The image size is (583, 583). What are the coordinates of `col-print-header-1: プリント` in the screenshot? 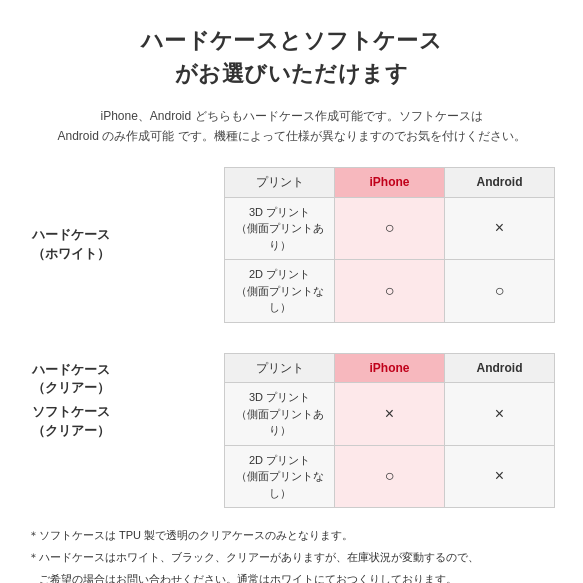 It's located at (280, 182).